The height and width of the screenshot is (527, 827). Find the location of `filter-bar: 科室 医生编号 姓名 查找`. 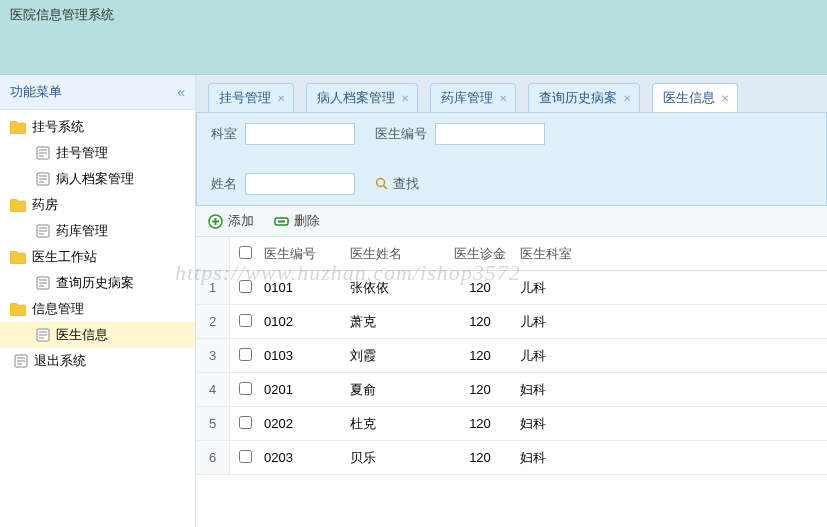

filter-bar: 科室 医生编号 姓名 查找 is located at coordinates (512, 159).